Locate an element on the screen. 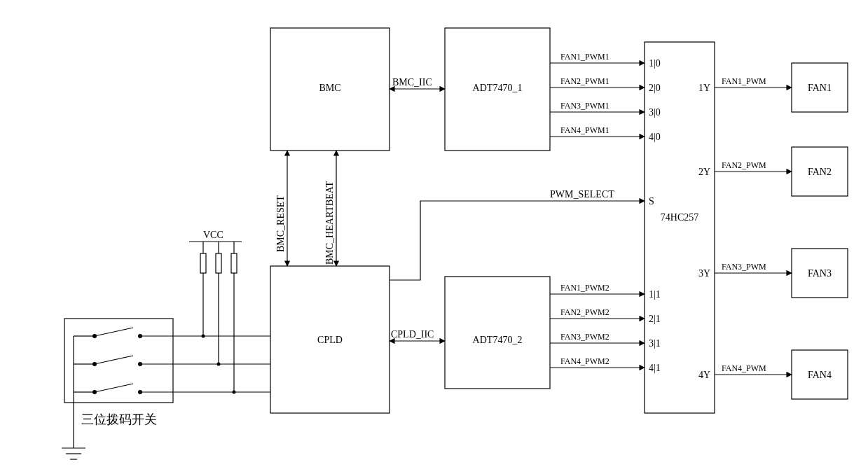 The width and height of the screenshot is (868, 467). dip-switch-label: 三位拨码开关 is located at coordinates (119, 419).